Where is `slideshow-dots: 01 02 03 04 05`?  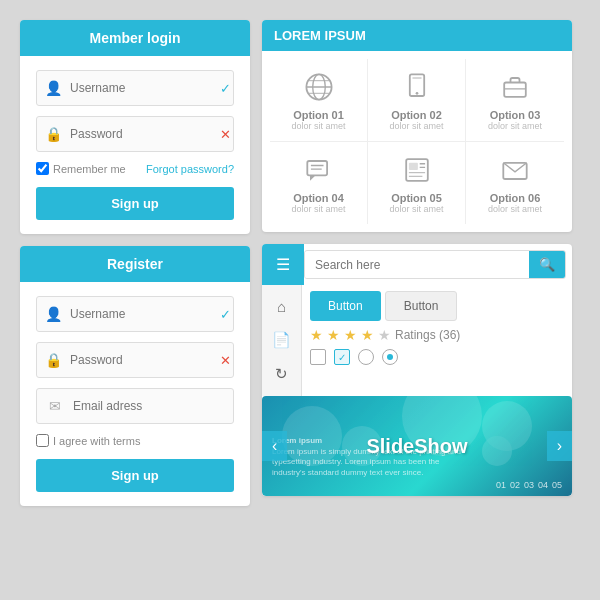
slideshow-dots: 01 02 03 04 05 is located at coordinates (529, 485).